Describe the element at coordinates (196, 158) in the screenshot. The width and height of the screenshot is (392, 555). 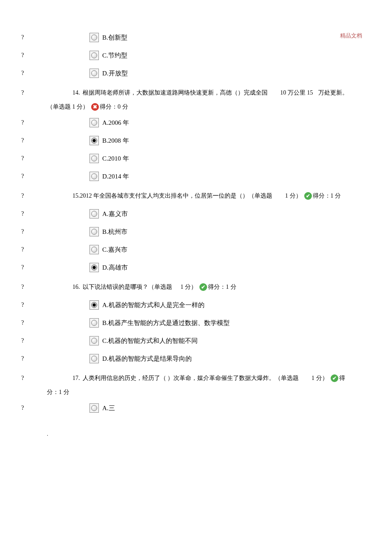
I see `option-row: ? C.2010 年` at that location.